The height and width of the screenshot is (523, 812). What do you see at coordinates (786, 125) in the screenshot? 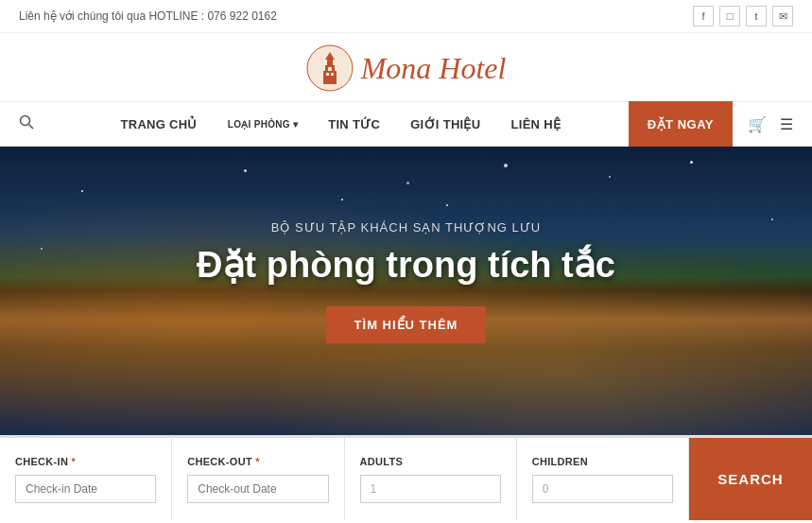
I see `menu-icon: ☰` at bounding box center [786, 125].